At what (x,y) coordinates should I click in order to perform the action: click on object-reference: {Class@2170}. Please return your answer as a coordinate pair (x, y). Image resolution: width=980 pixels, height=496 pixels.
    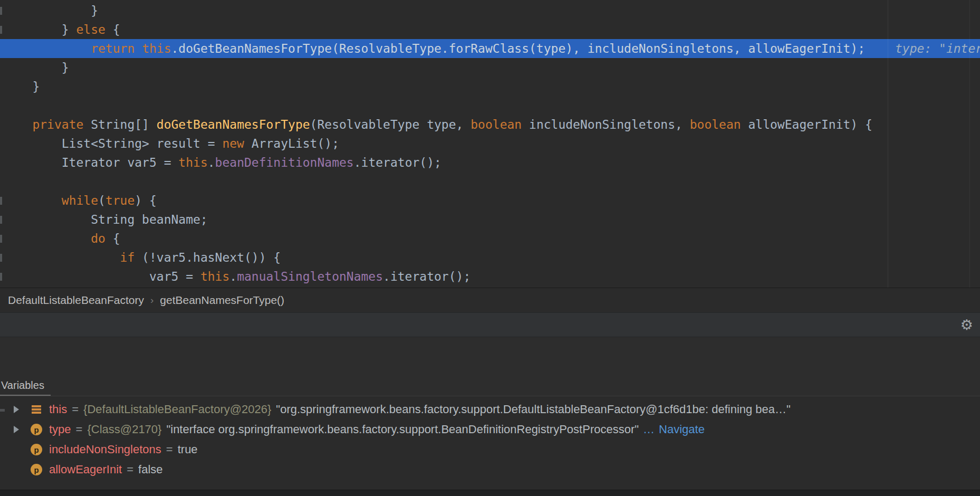
    Looking at the image, I should click on (124, 430).